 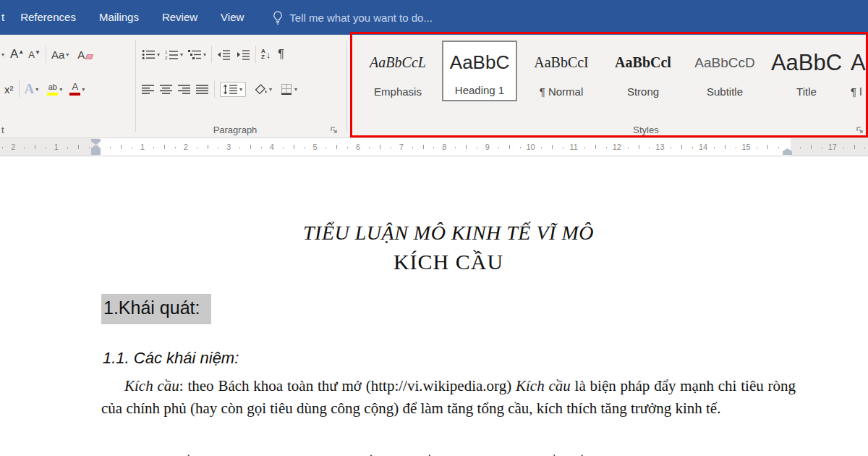 I want to click on borders-icon, so click(x=286, y=89).